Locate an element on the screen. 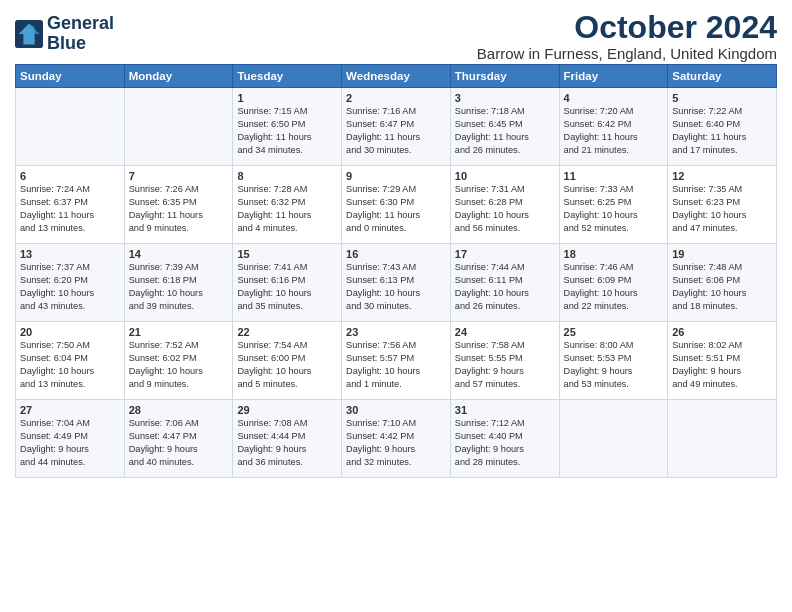 This screenshot has width=792, height=612. calendar-week-row: 6Sunrise: 7:24 AMSunset: 6:37 PMDaylight… is located at coordinates (396, 205).